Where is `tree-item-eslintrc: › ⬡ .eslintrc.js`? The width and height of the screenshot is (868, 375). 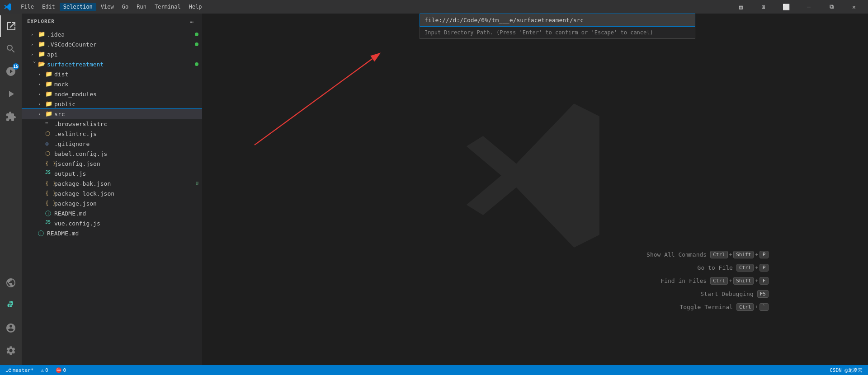 tree-item-eslintrc: › ⬡ .eslintrc.js is located at coordinates (112, 134).